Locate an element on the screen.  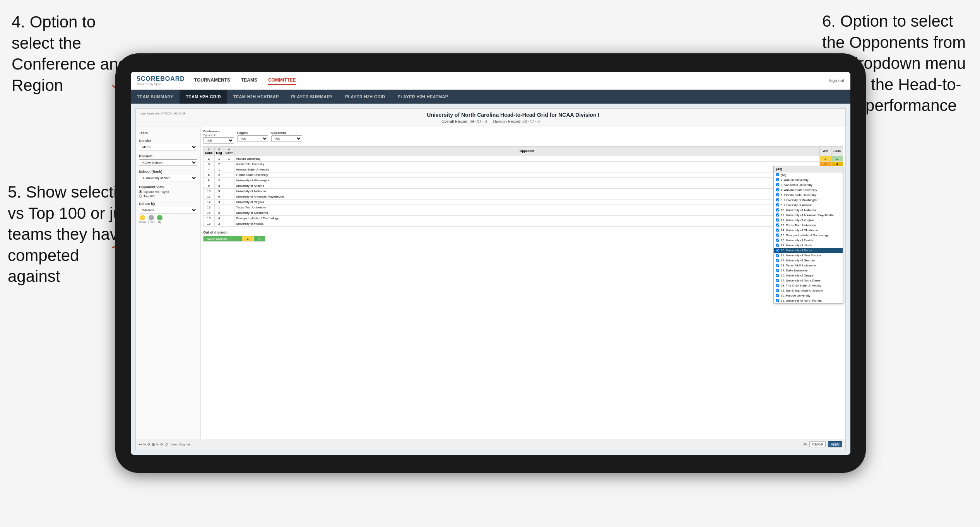
nav-tournaments: TOURNAMENTS is located at coordinates (212, 80).